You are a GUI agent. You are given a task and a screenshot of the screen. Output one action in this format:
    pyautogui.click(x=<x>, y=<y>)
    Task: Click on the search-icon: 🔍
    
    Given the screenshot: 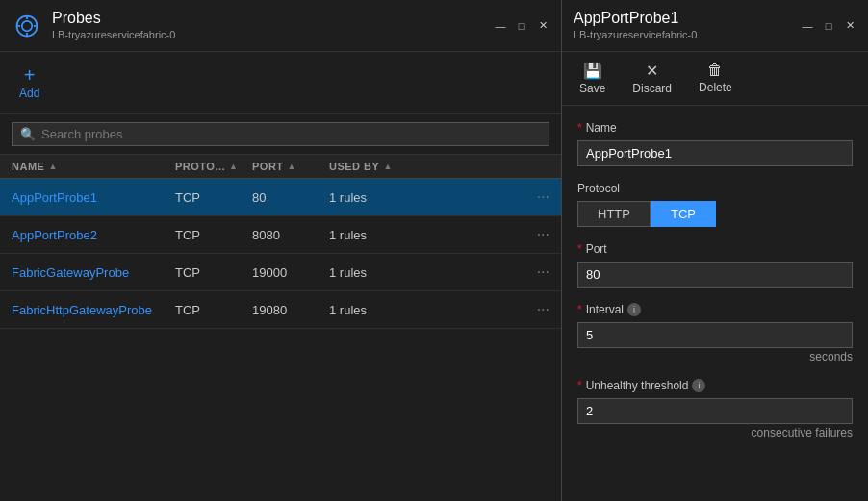 What is the action you would take?
    pyautogui.click(x=28, y=135)
    